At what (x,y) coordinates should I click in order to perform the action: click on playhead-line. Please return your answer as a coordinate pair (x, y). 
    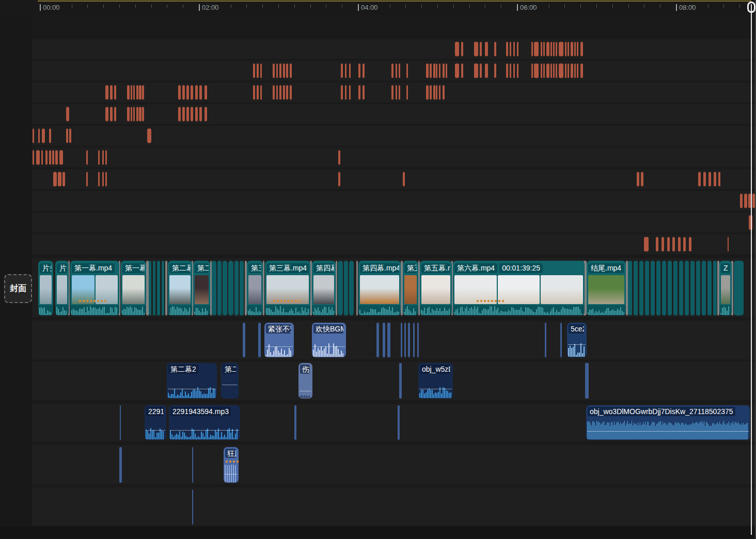
    Looking at the image, I should click on (751, 270).